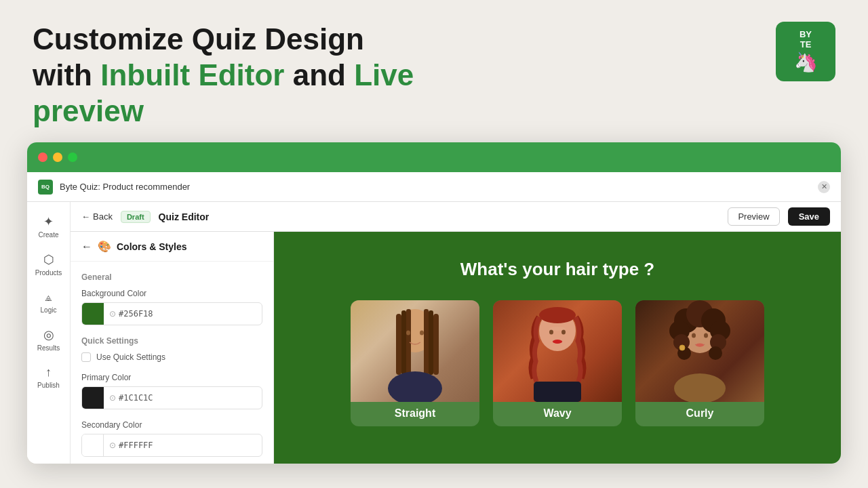 The image size is (868, 488). I want to click on use-quick-settings-row: Use Quick Settings, so click(172, 357).